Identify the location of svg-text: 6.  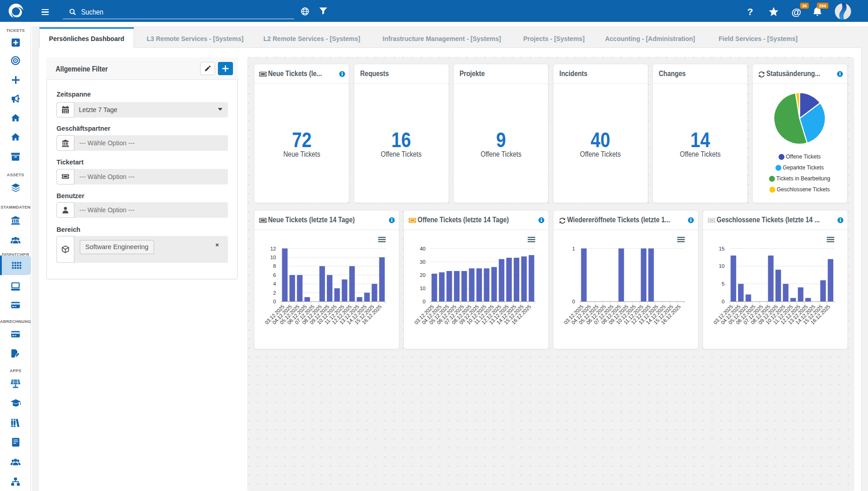
(274, 275).